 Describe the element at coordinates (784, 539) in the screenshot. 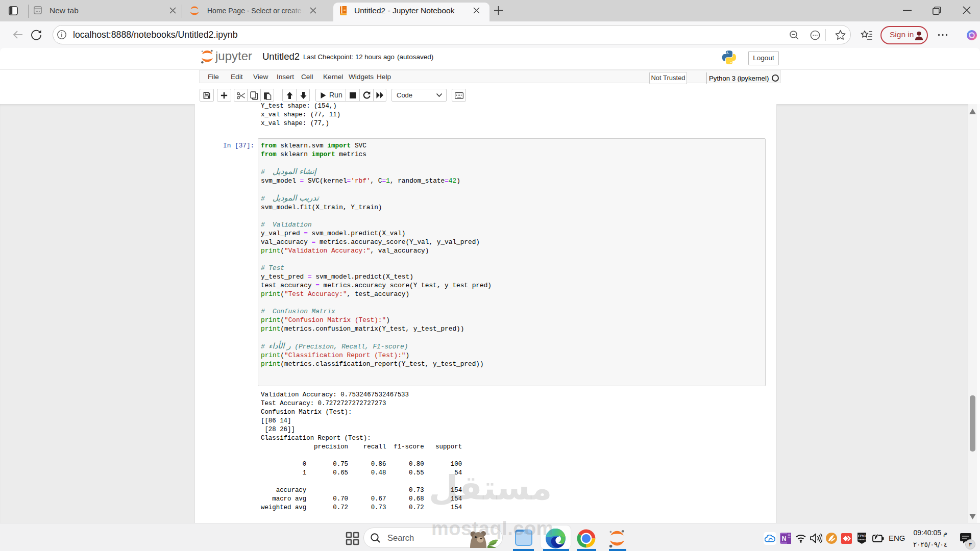

I see `svg-text: N` at that location.